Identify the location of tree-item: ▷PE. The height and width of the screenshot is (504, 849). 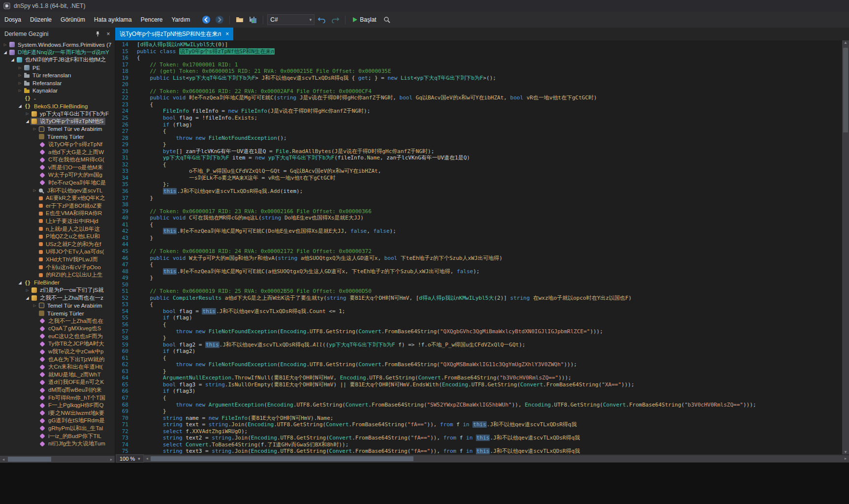
(57, 68).